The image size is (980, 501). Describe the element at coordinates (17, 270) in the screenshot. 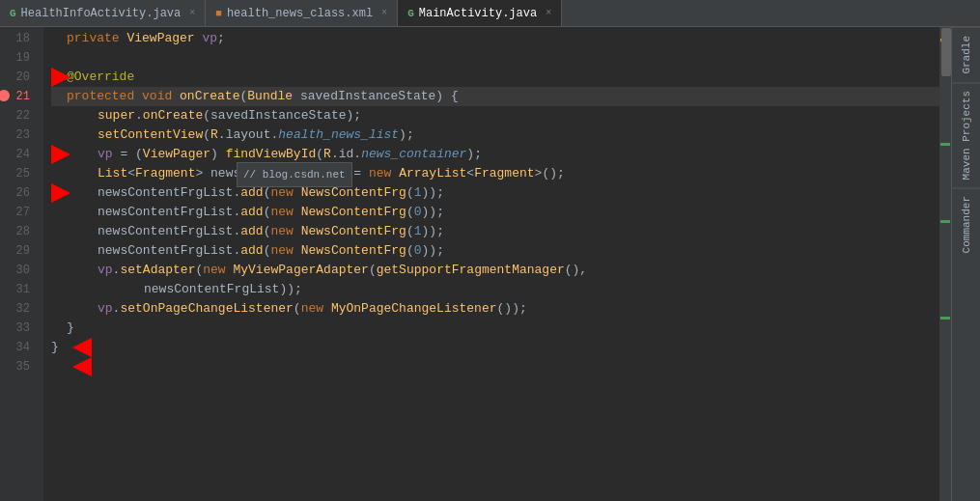

I see `line-num-30: 30` at that location.